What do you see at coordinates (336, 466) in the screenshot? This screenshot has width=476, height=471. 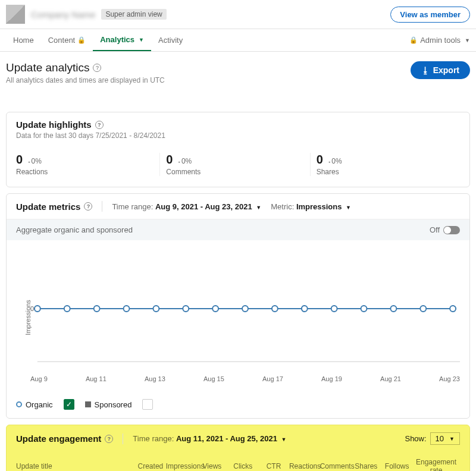 I see `th-comments: Comments` at bounding box center [336, 466].